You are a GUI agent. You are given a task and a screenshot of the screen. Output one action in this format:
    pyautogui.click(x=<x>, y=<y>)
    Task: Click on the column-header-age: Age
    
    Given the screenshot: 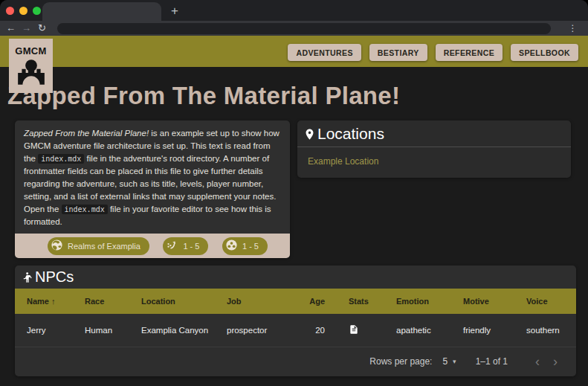 What is the action you would take?
    pyautogui.click(x=317, y=301)
    